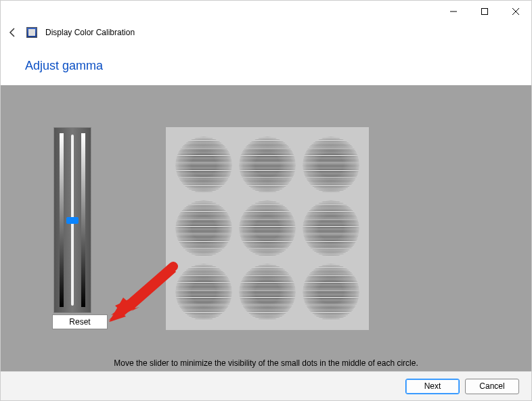  I want to click on next-button: Next, so click(433, 387).